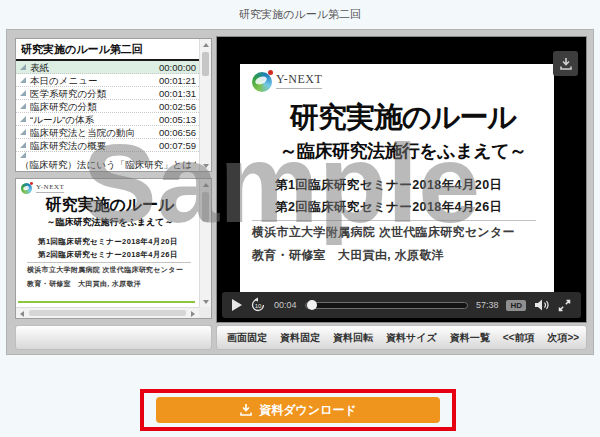  What do you see at coordinates (92, 120) in the screenshot?
I see `toc-item-label: “ルール”の体系` at bounding box center [92, 120].